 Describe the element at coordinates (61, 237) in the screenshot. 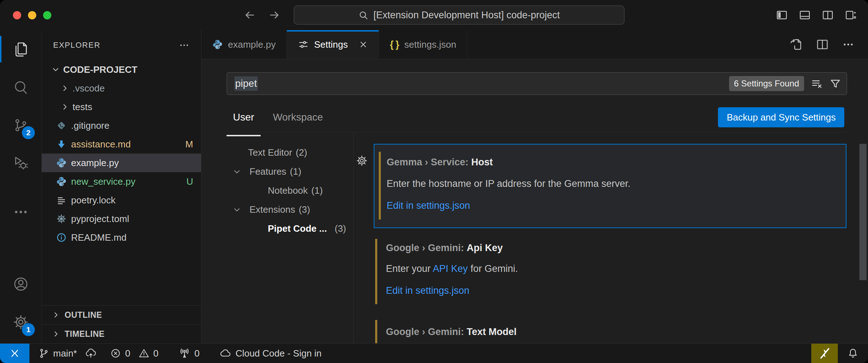

I see `info-file-icon` at that location.